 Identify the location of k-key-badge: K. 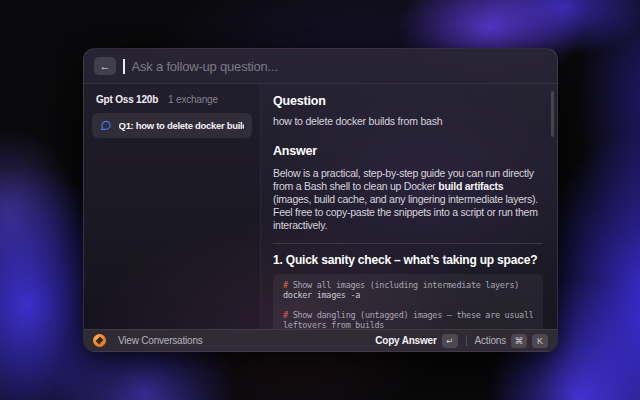
(540, 341).